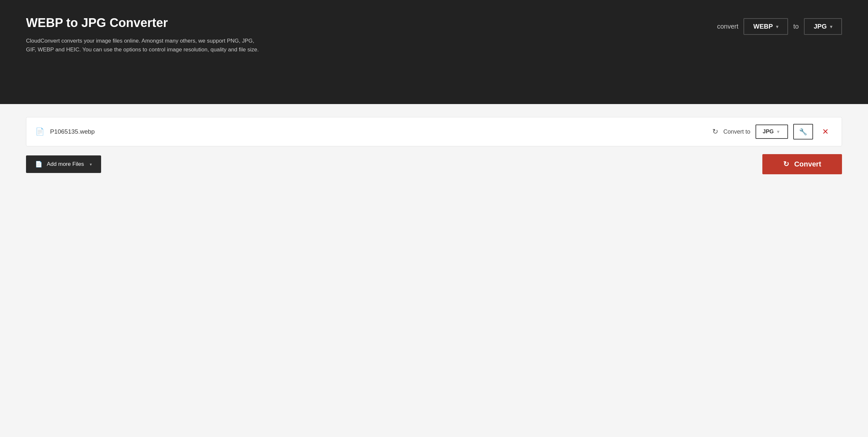  Describe the element at coordinates (826, 131) in the screenshot. I see `close-icon: ✕` at that location.